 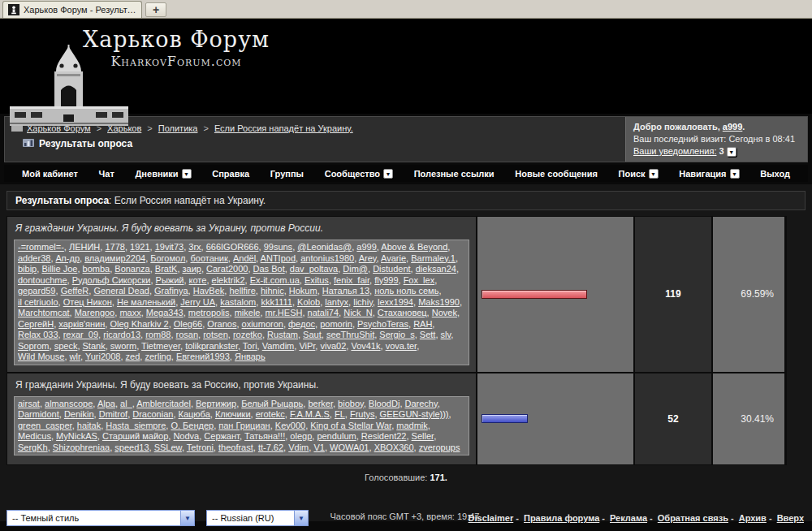 What do you see at coordinates (122, 335) in the screenshot?
I see `voter-link: ricardo13` at bounding box center [122, 335].